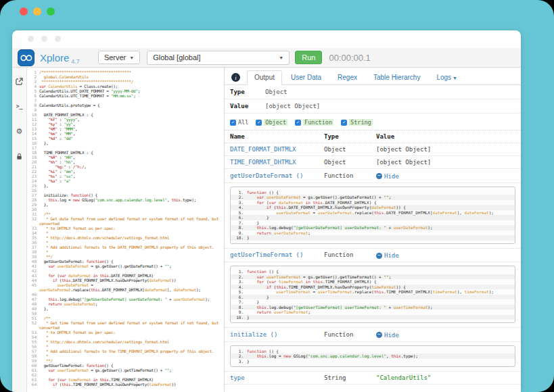 The height and width of the screenshot is (392, 554). What do you see at coordinates (373, 76) in the screenshot?
I see `tab-bar: i OutputUser DataRegexTable HierarchyLog…` at bounding box center [373, 76].